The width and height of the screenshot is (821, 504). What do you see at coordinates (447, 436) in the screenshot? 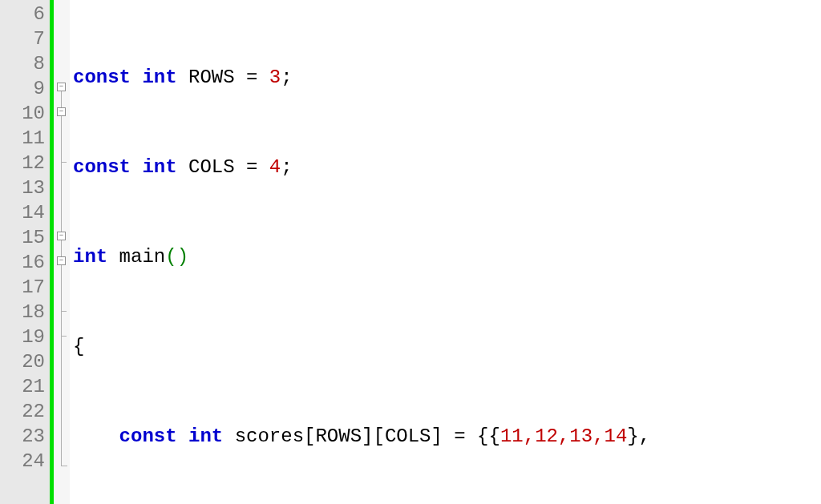
I see `code-line: const int scores[ROWS][COLS] = {{11,12,1…` at bounding box center [447, 436].